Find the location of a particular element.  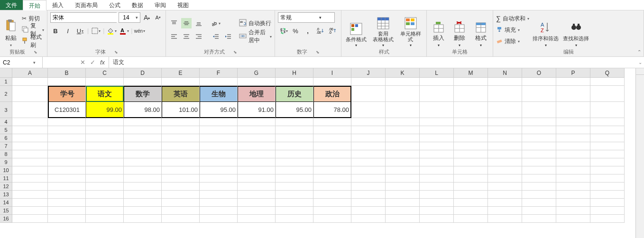

font-size-combo: ▾ is located at coordinates (129, 18).